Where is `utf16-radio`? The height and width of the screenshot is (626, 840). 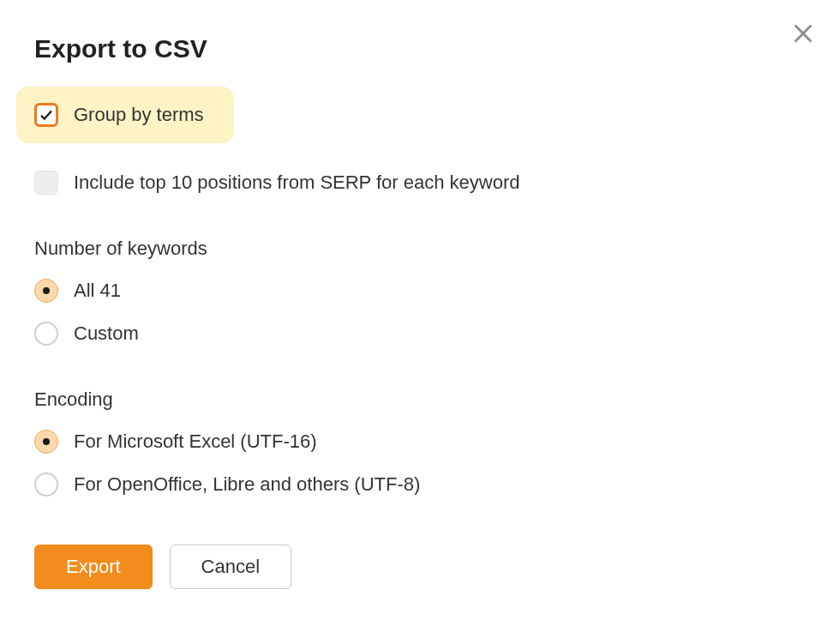
utf16-radio is located at coordinates (46, 442).